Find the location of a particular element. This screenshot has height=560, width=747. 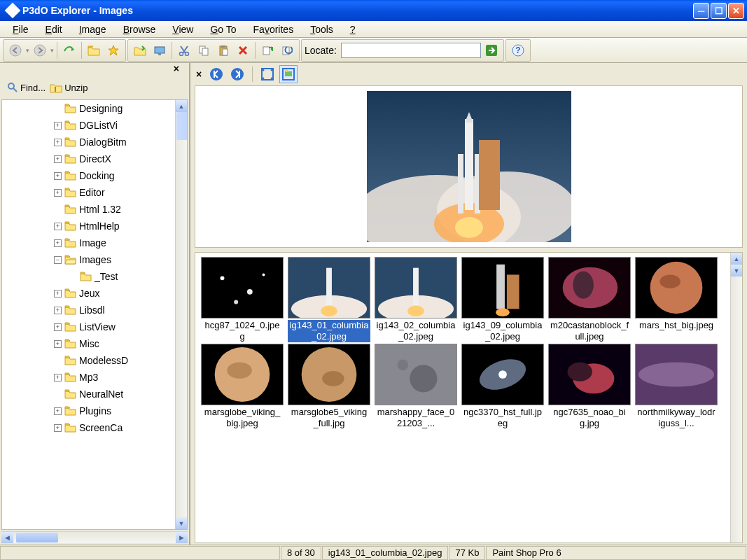

thumbnail-label: ngc7635_noao_big.jpg is located at coordinates (589, 418).